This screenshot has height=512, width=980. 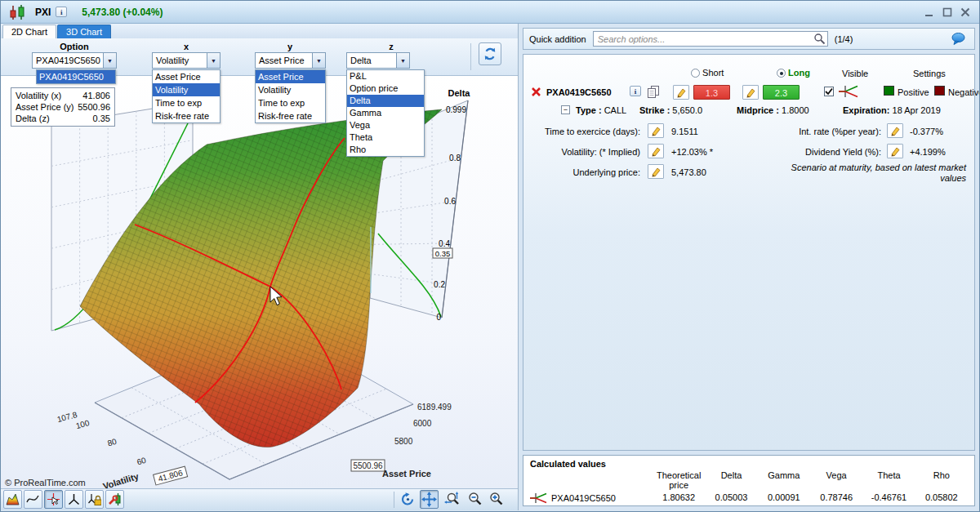 What do you see at coordinates (378, 60) in the screenshot?
I see `z-axis-select: Delta ▼` at bounding box center [378, 60].